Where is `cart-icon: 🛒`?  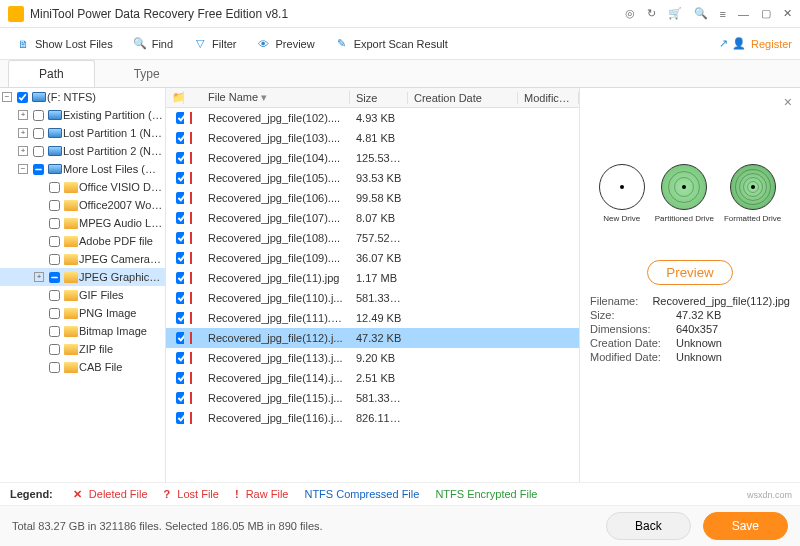
cart-icon: 🛒 is located at coordinates (675, 14).